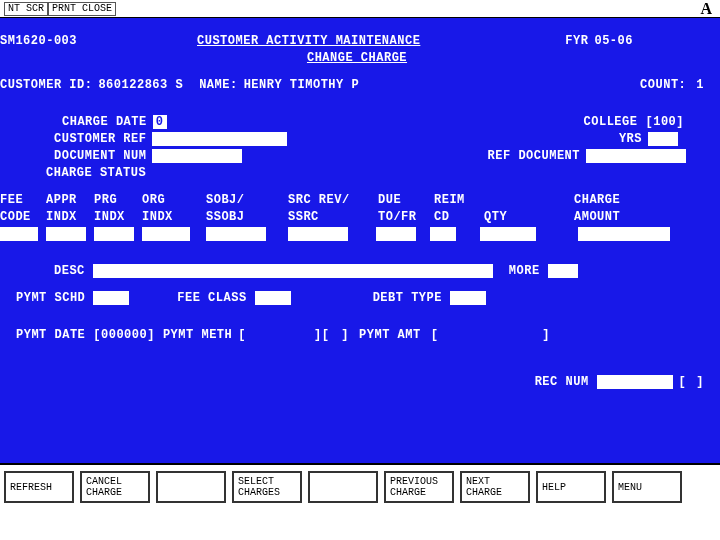  What do you see at coordinates (140, 85) in the screenshot?
I see `cust-id-value: 860122863 S` at bounding box center [140, 85].